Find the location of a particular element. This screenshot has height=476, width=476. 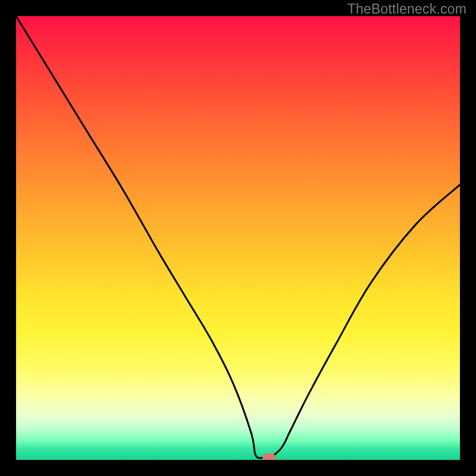

watermark-text: TheBottleneck.com is located at coordinates (407, 10).